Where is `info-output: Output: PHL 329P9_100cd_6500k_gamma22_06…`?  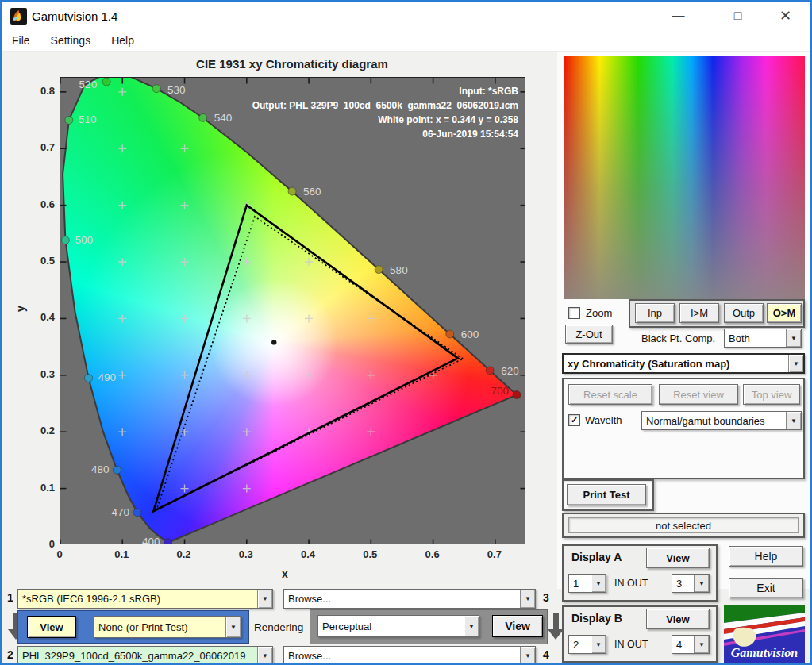
info-output: Output: PHL 329P9_100cd_6500k_gamma22_06… is located at coordinates (320, 106).